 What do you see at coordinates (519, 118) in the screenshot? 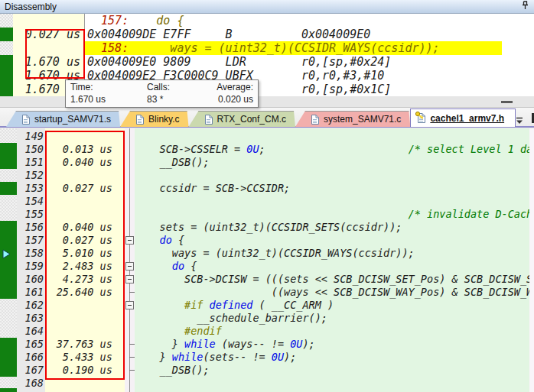
I see `tab-scroll-icon` at bounding box center [519, 118].